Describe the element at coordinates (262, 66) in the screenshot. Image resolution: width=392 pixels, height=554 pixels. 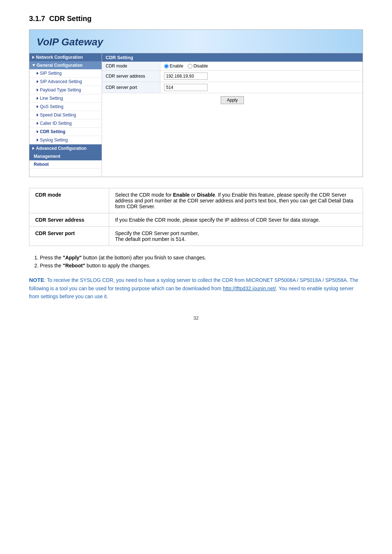
I see `cdr-mode-radio-group: Enable Disable` at that location.